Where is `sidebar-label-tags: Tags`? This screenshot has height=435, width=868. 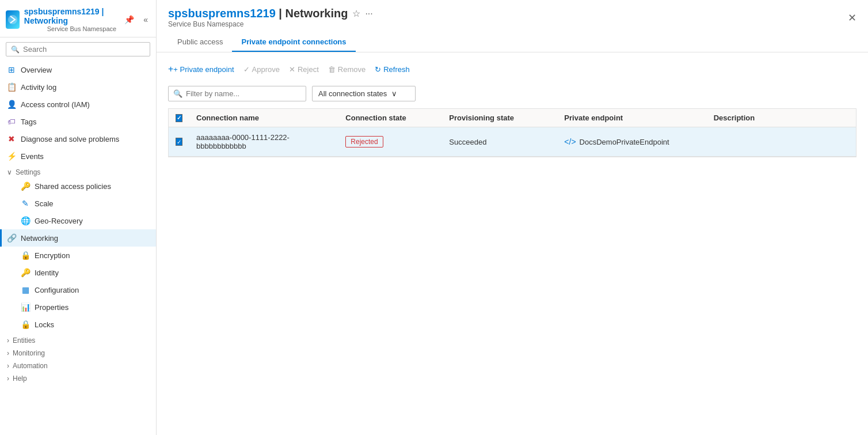
sidebar-label-tags: Tags is located at coordinates (29, 122).